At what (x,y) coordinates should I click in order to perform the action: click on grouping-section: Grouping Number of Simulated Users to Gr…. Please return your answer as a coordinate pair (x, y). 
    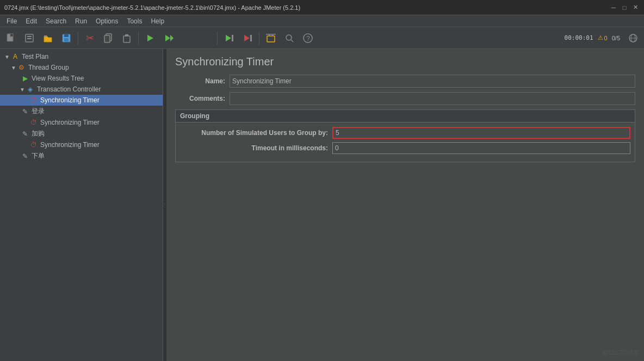
    Looking at the image, I should click on (405, 136).